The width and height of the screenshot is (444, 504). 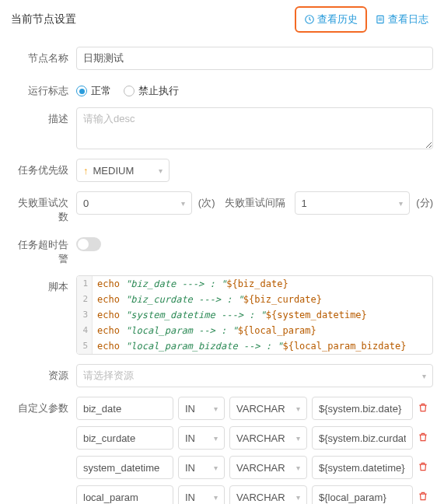 I want to click on code-line: 3echo "system_datetime ---> : "${system_…, so click(x=255, y=315).